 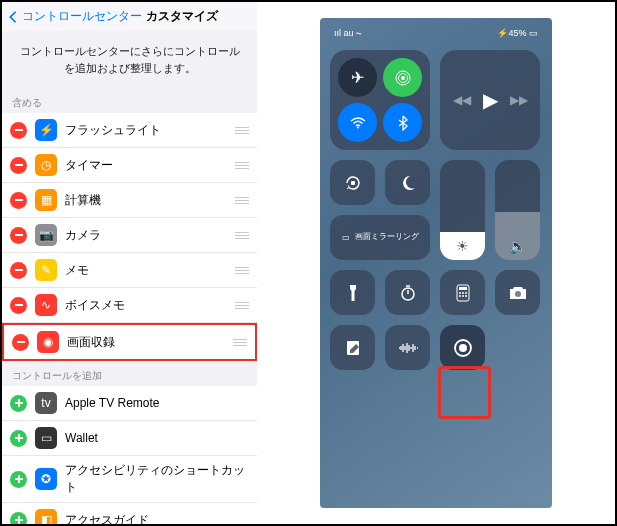 What do you see at coordinates (130, 480) in the screenshot?
I see `row-accessibility: ✪アクセシビリティのショートカット` at bounding box center [130, 480].